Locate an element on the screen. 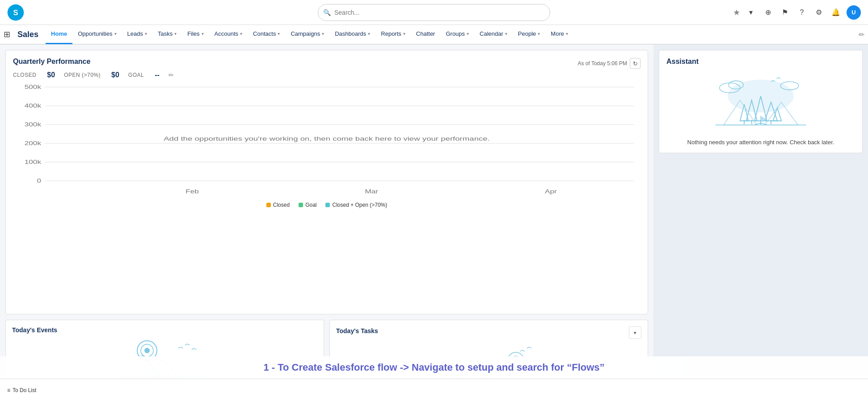 The height and width of the screenshot is (401, 868). nav-item-files: Files ▾ is located at coordinates (195, 34).